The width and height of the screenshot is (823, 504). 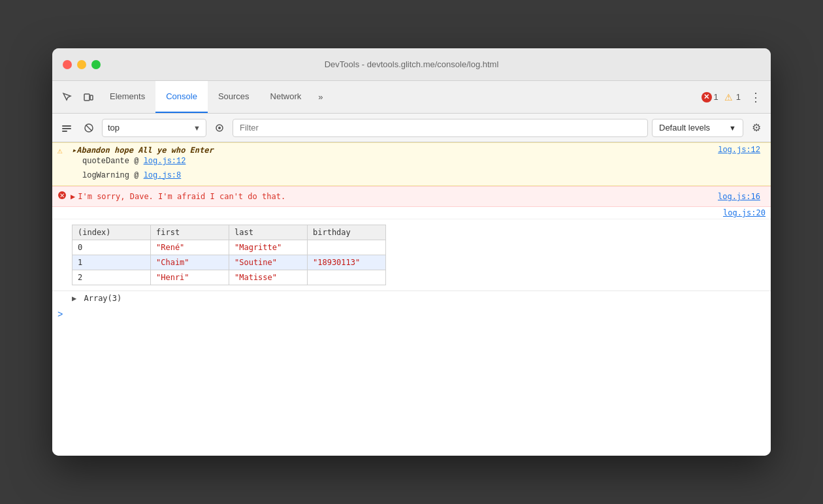 What do you see at coordinates (739, 197) in the screenshot?
I see `error-ref-link: log.js:16` at bounding box center [739, 197].